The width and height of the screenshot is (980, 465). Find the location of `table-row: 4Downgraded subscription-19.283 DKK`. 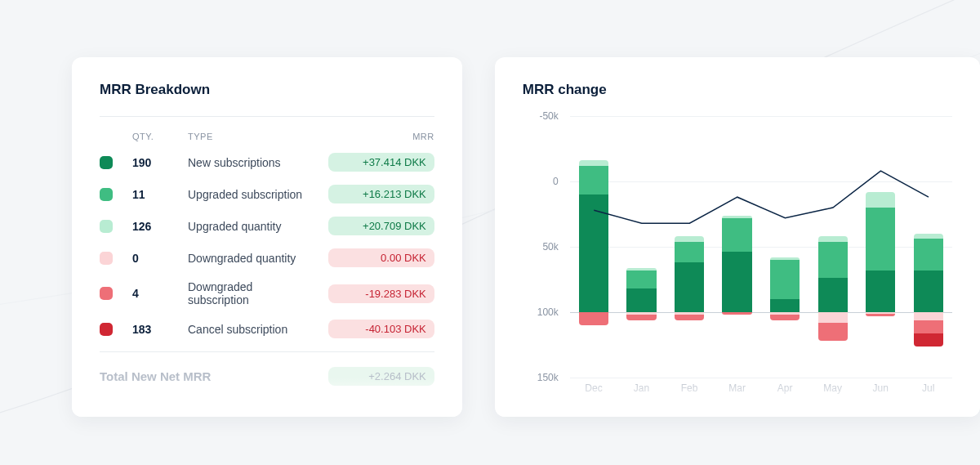

table-row: 4Downgraded subscription-19.283 DKK is located at coordinates (267, 293).